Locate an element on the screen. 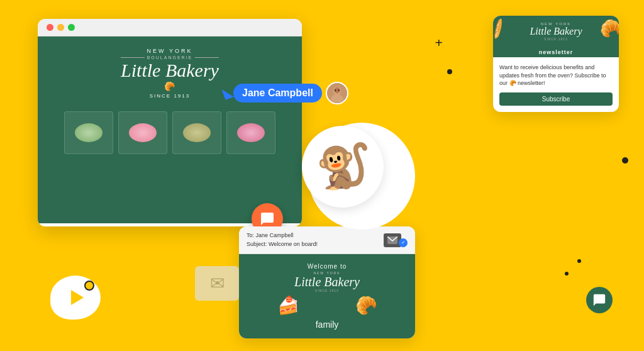 Image resolution: width=644 pixels, height=351 pixels. newsletter-card: 🥖 NEW YORK Little Bakery SINCE 1913 🥐 ne… is located at coordinates (556, 64).